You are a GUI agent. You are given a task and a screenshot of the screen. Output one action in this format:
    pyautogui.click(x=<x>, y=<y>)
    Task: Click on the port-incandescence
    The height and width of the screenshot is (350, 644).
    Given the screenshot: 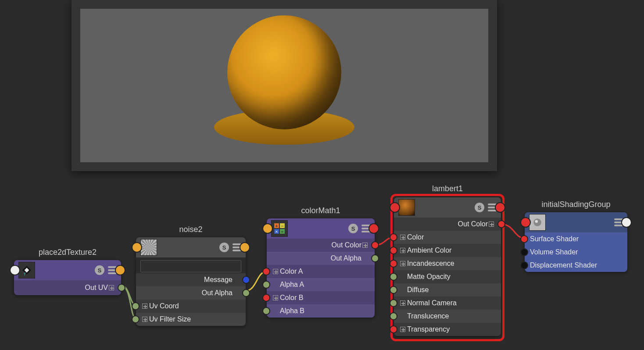 What is the action you would take?
    pyautogui.click(x=394, y=264)
    